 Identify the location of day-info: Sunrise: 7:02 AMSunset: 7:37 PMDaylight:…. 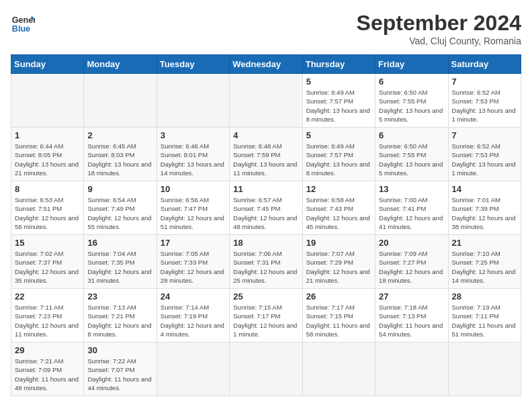
(47, 267).